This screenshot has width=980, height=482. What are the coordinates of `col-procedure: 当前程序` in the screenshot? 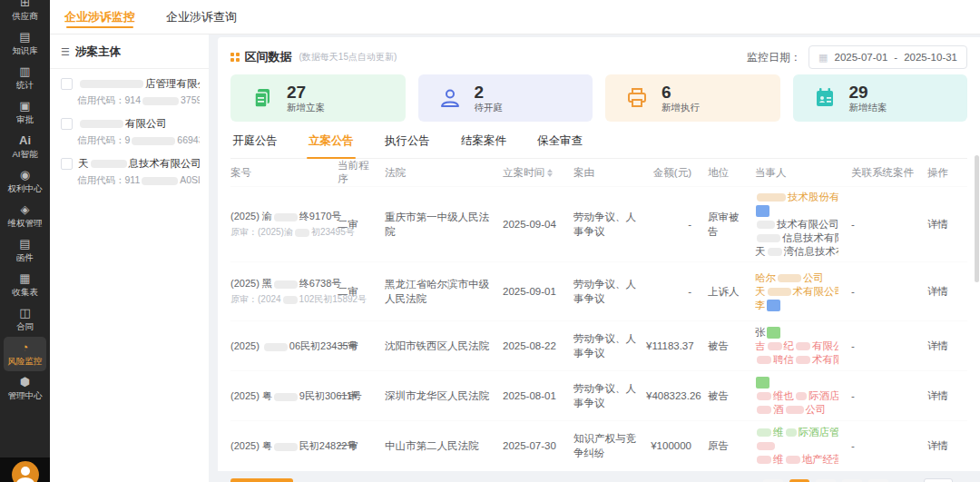 It's located at (361, 172).